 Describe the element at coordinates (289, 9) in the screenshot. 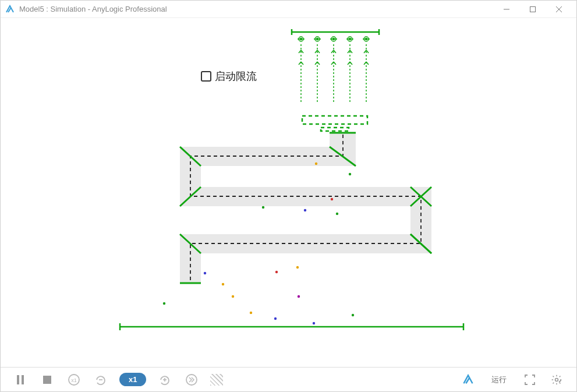

I see `titlebar: Model5 : Simulation - AnyLogic Professio…` at that location.